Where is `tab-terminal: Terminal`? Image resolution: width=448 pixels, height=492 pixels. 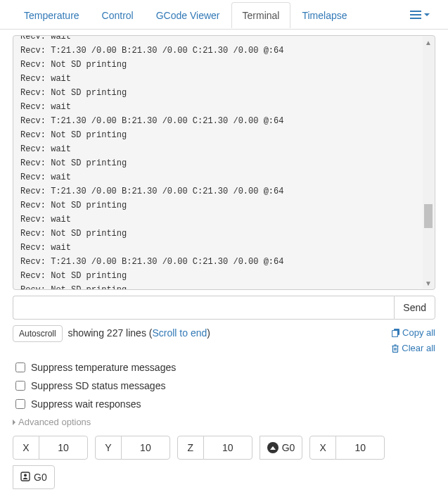 tab-terminal: Terminal is located at coordinates (262, 15).